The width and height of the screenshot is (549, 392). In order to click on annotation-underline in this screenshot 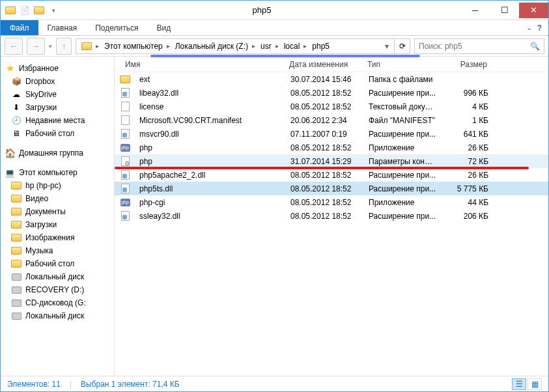, I will do `click(285, 56)`.